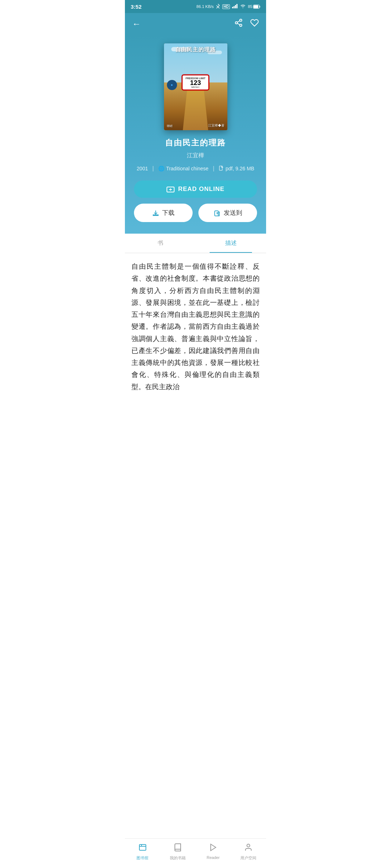  Describe the element at coordinates (196, 327) in the screenshot. I see `description-text: 自由民主體制是一個值得不斷詮釋、反省、改進的社會制度。本書從政治思想的角度切入，…` at that location.